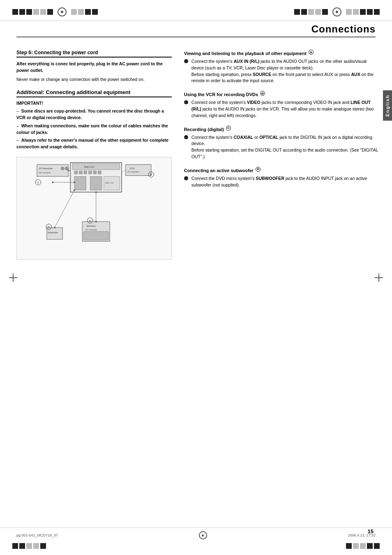 Image resolution: width=392 pixels, height=555 pixels. What do you see at coordinates (286, 182) in the screenshot?
I see `section-d-text: Connect the DVD micro system's SUBWOOFER…` at bounding box center [286, 182].